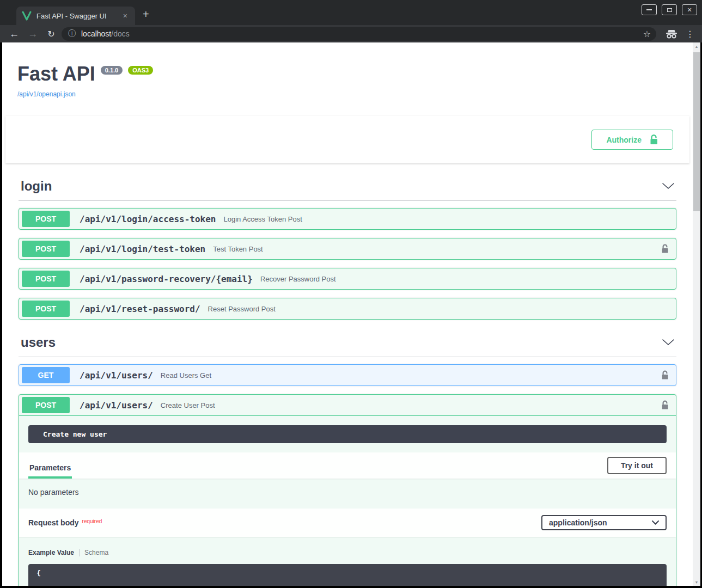 This screenshot has width=702, height=588. Describe the element at coordinates (57, 74) in the screenshot. I see `page-title: Fast API` at that location.